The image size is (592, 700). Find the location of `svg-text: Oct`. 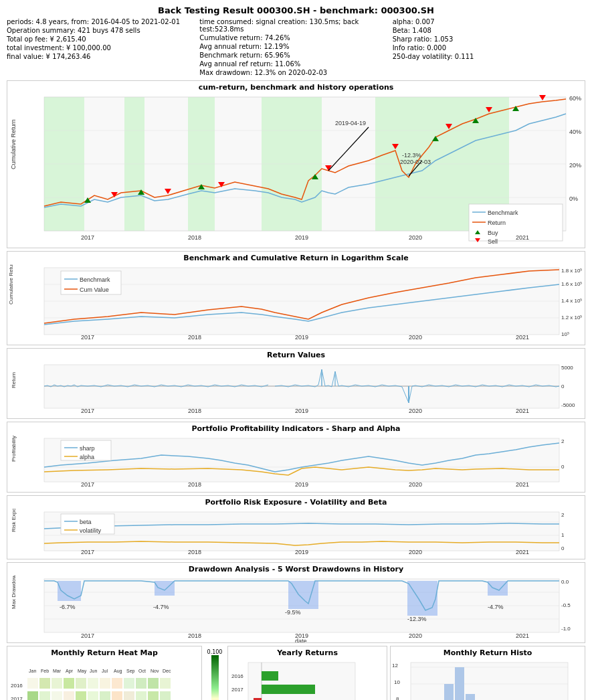

svg-text: Oct is located at coordinates (142, 671).